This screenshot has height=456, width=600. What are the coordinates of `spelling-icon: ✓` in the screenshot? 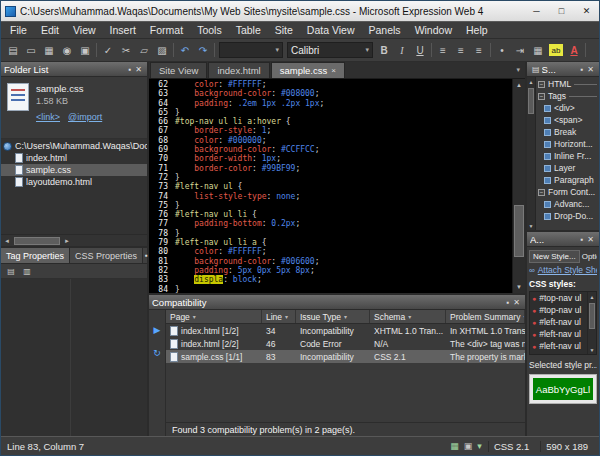 It's located at (108, 50).